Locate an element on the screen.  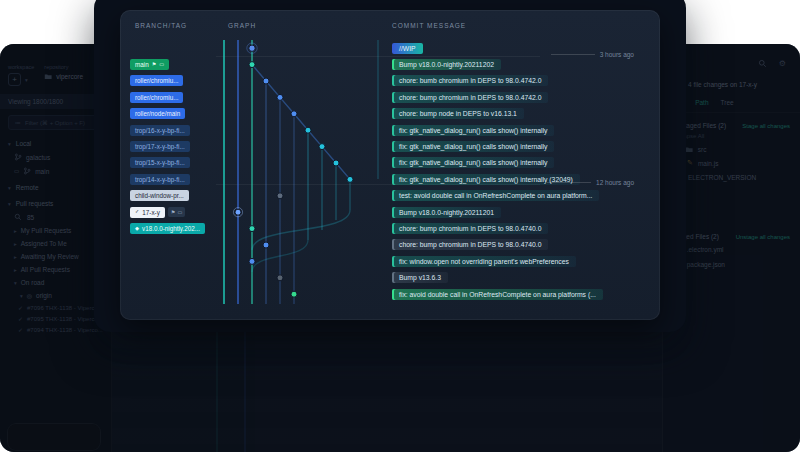
branch-cell: child-window-pr... is located at coordinates (172, 196).